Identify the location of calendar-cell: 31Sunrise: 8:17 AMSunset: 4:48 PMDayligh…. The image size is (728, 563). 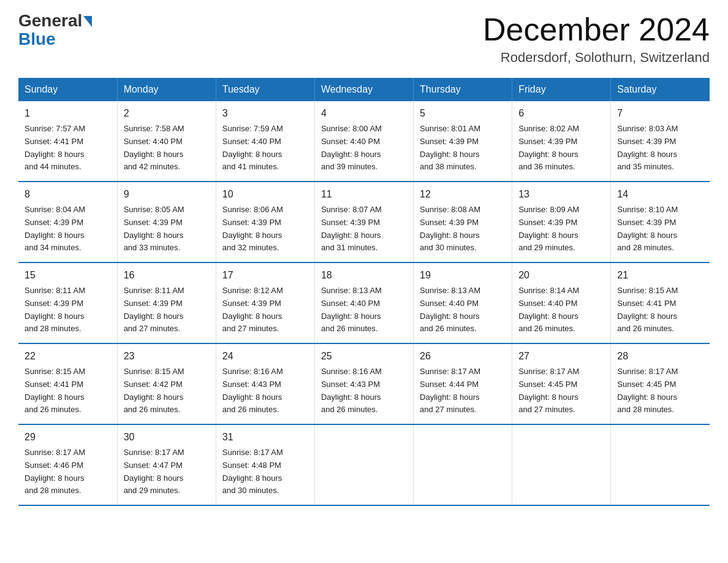
(265, 465).